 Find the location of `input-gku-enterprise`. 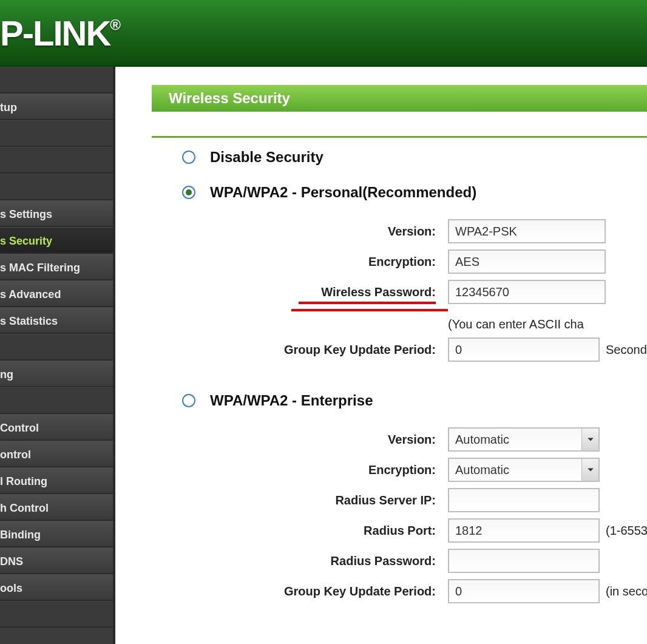

input-gku-enterprise is located at coordinates (524, 591).